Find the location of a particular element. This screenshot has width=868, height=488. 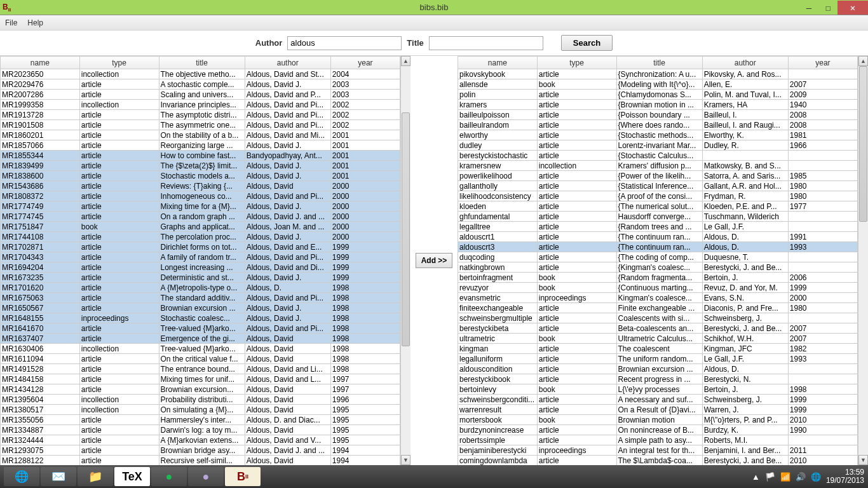

table-row: MR1288122articleRecursive self-simil...A… is located at coordinates (201, 461).